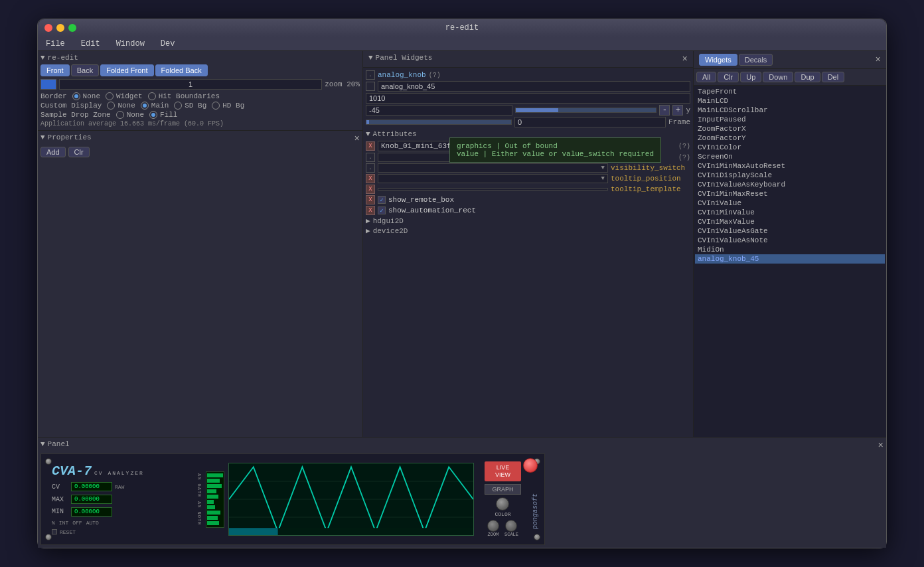  Describe the element at coordinates (503, 471) in the screenshot. I see `live-view-button: LIVE VIEW` at that location.